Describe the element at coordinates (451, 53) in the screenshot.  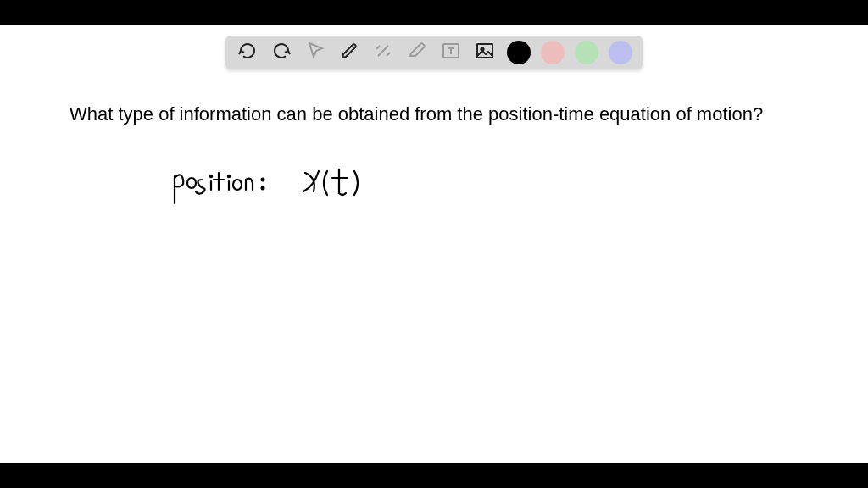
I see `text-button` at that location.